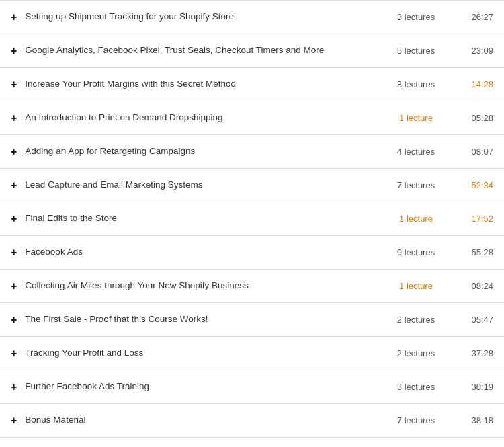 The height and width of the screenshot is (447, 504). Describe the element at coordinates (252, 219) in the screenshot. I see `course-row: +Final Edits to the Store1 lecture17:52` at that location.